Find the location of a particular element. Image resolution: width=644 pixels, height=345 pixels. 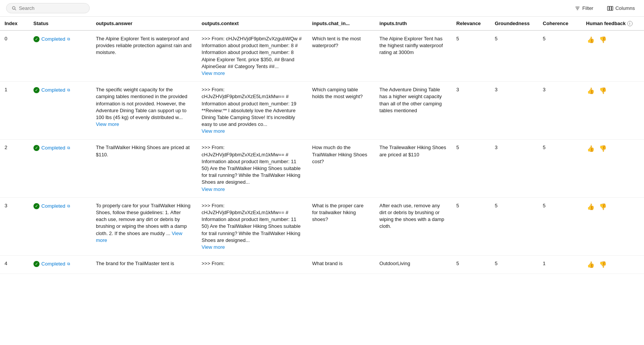

filter-label: Filter is located at coordinates (588, 8).